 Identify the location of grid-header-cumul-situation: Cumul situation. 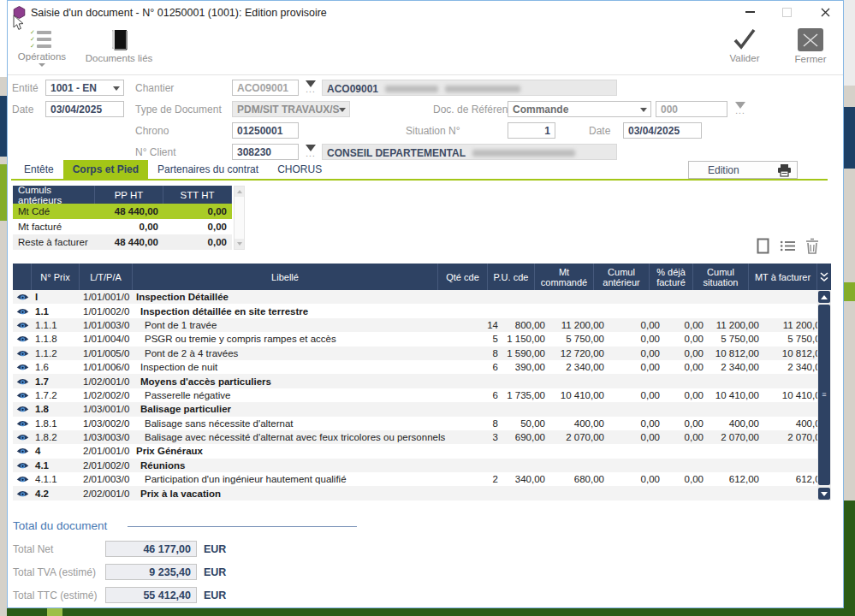
(721, 277).